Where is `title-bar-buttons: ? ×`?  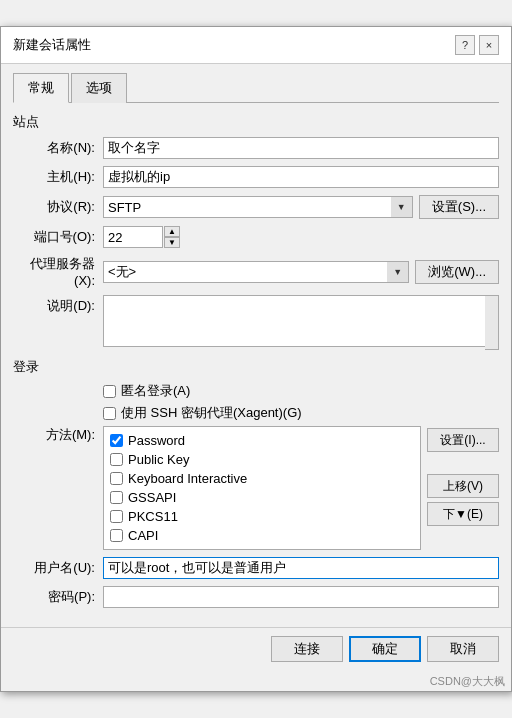 title-bar-buttons: ? × is located at coordinates (477, 45).